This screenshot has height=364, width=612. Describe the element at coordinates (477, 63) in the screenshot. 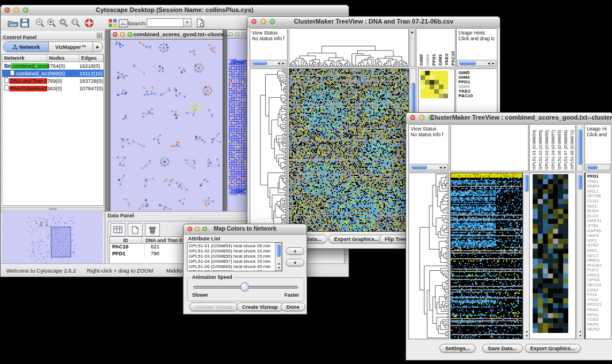

I see `tv1-hints-hscrollbar: ◀ ▶` at that location.